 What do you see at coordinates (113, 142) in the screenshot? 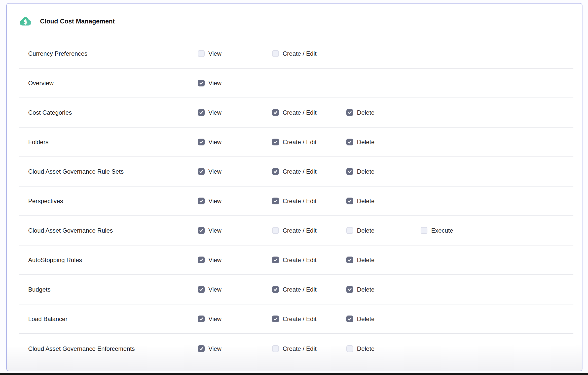
I see `resource-label: Folders` at bounding box center [113, 142].